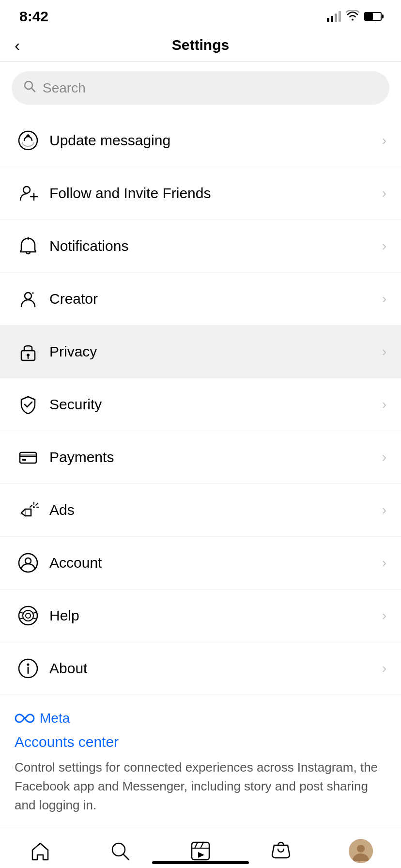 The image size is (401, 868). I want to click on account-icon, so click(28, 563).